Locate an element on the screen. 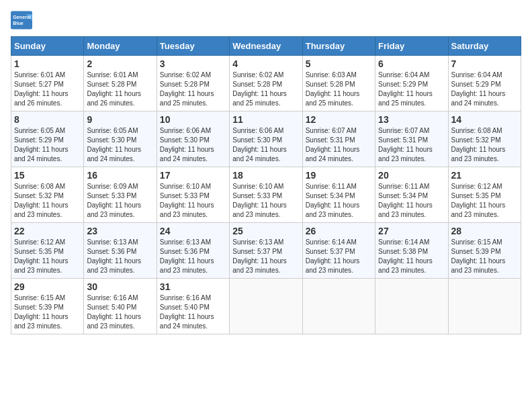 Image resolution: width=532 pixels, height=411 pixels. calendar-cell: 22Sunrise: 6:12 AM Sunset: 5:35 PM Dayli… is located at coordinates (48, 251).